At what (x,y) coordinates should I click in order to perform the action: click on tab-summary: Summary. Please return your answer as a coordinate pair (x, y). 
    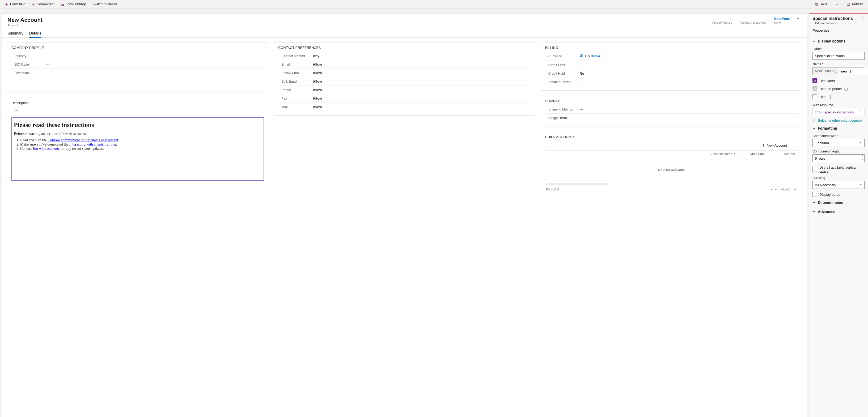
    Looking at the image, I should click on (16, 34).